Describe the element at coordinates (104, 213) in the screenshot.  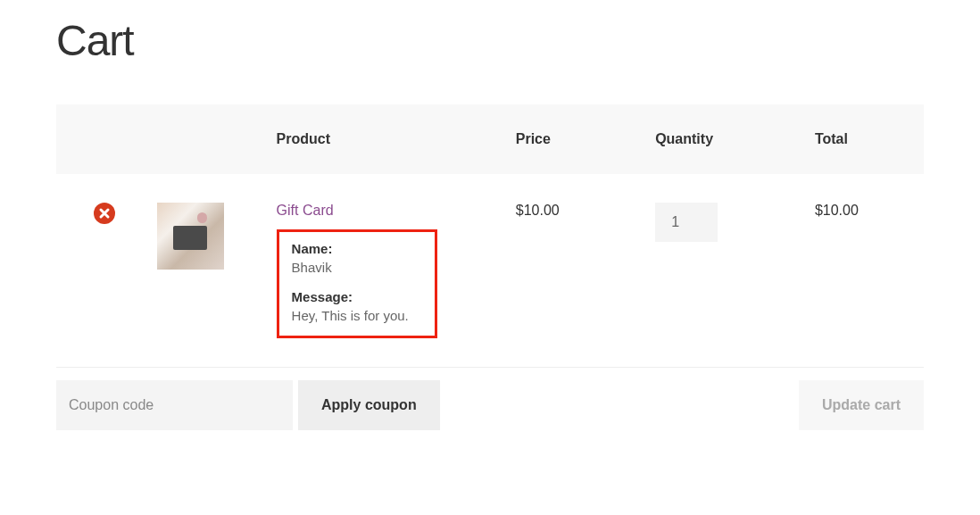
I see `remove-item-button` at that location.